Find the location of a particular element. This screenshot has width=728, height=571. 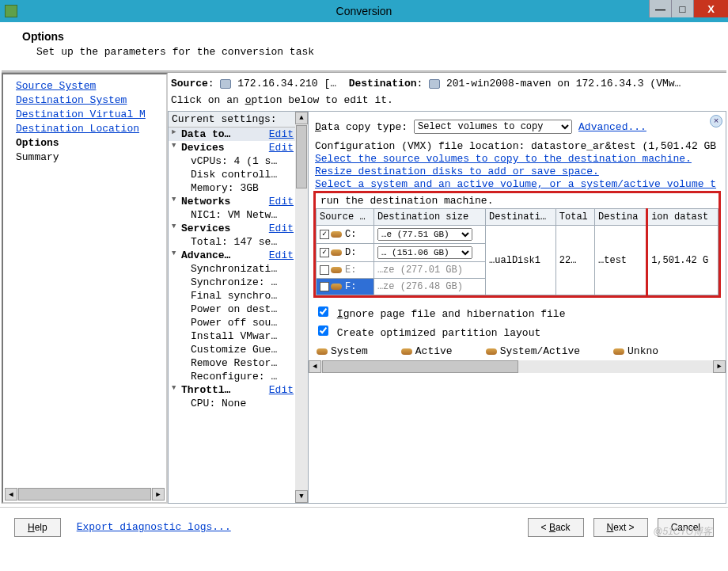

settings-tree: Current settings: ▲ ►Data to…Edit▼Device… is located at coordinates (238, 307).